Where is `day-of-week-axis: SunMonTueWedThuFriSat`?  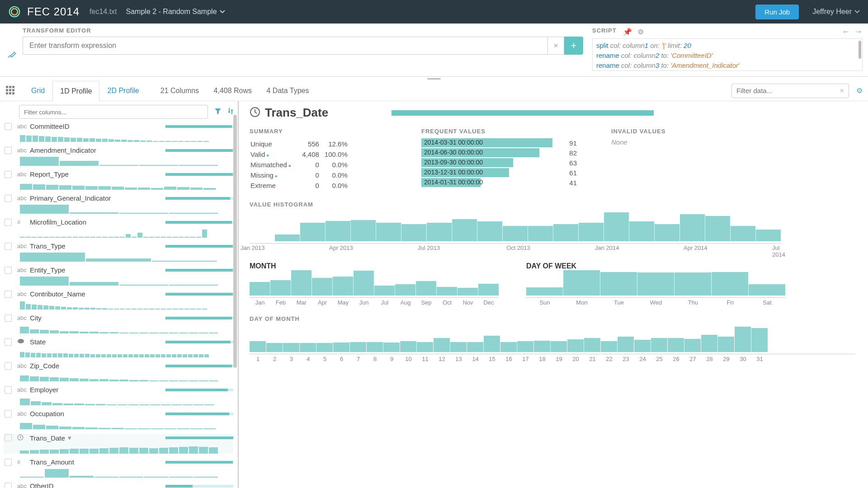 day-of-week-axis: SunMonTueWedThuFriSat is located at coordinates (656, 301).